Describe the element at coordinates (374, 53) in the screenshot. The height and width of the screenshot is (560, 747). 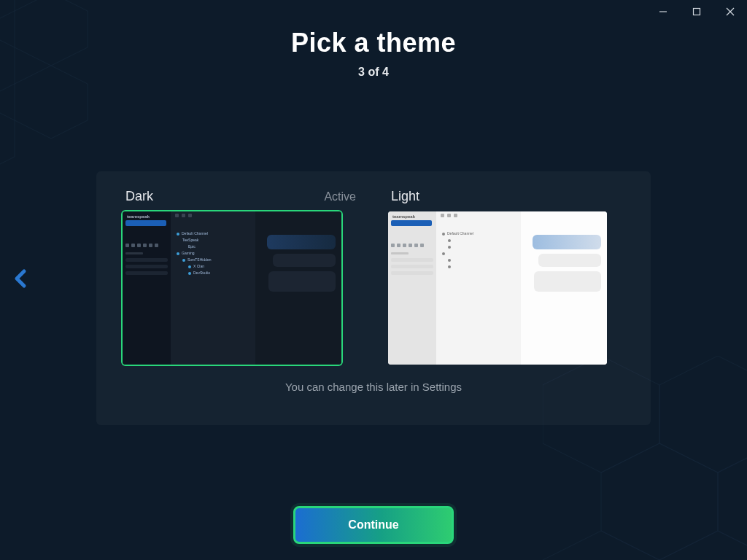
I see `header: Pick a theme 3 of 4` at that location.